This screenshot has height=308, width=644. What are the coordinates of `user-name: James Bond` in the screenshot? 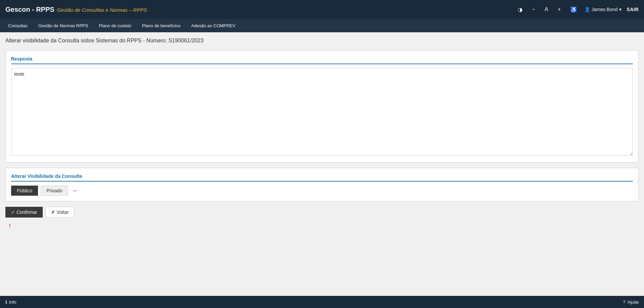 It's located at (605, 9).